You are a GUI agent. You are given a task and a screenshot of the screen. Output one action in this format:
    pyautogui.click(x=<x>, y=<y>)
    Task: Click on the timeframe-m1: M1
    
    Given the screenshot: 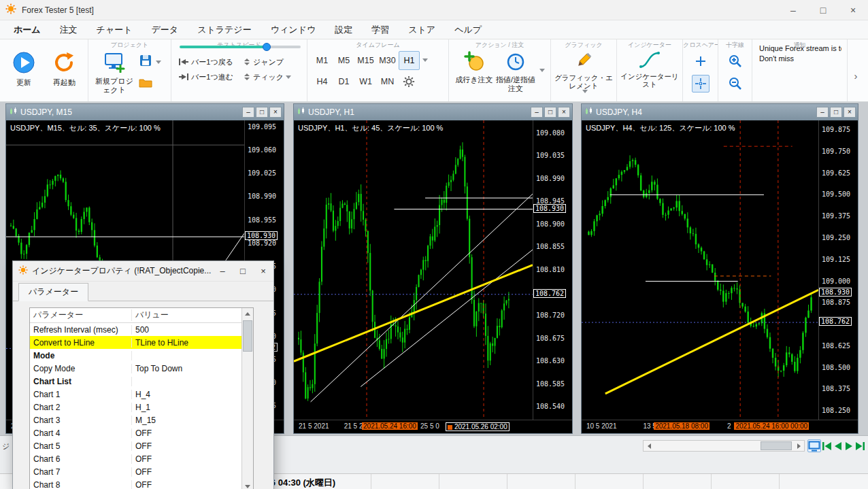 What is the action you would take?
    pyautogui.click(x=322, y=61)
    